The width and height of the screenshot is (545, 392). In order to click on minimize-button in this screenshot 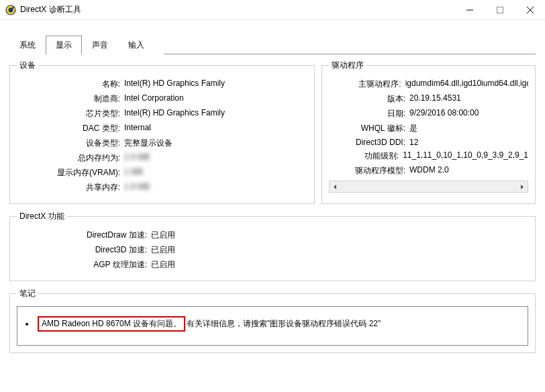, I will do `click(470, 9)`.